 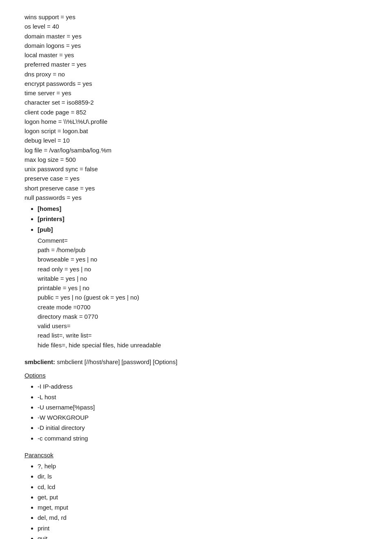 What do you see at coordinates (196, 122) in the screenshot?
I see `config-line: logon home = \\%L\%U\.profile` at bounding box center [196, 122].